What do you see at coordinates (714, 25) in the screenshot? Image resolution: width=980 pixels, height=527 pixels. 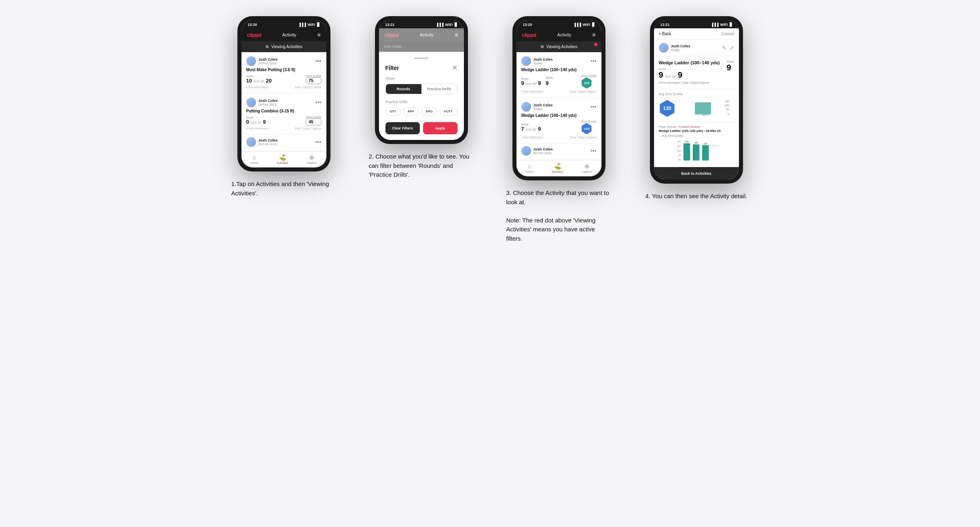 I see `signal-icon-4: ▐▐▐` at bounding box center [714, 25].